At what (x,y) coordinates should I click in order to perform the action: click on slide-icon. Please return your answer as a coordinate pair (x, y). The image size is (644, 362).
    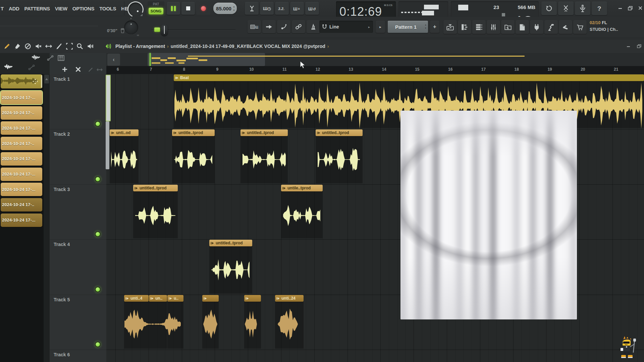
    Looking at the image, I should click on (284, 27).